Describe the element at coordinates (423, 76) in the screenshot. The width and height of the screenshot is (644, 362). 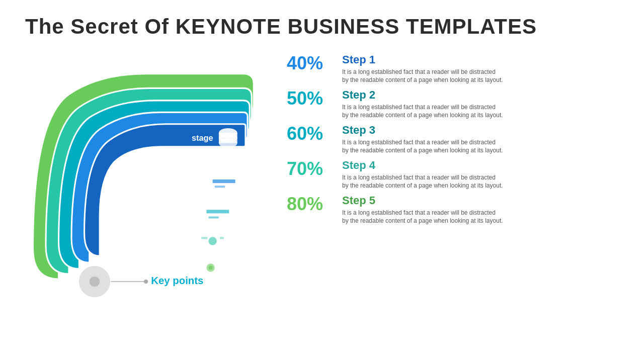
I see `step-desc-1: It is a long established fact that a rea…` at that location.